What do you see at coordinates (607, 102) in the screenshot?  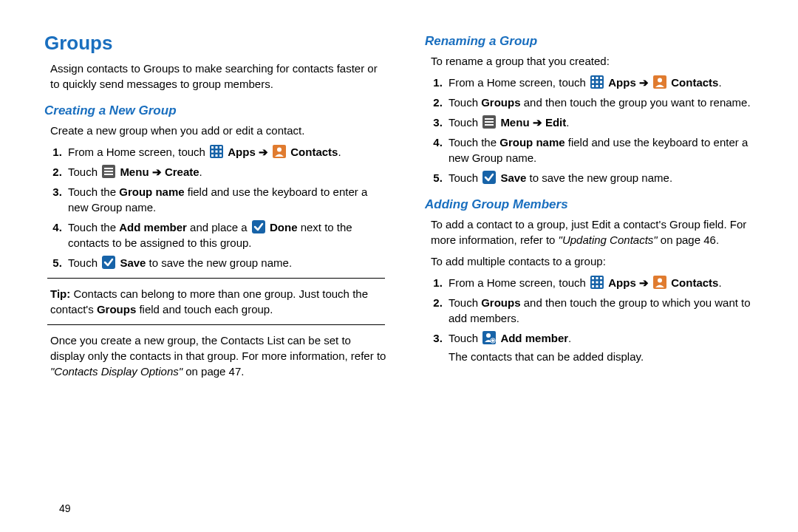 I see `list-item: Touch Groups and then touch the group yo…` at bounding box center [607, 102].